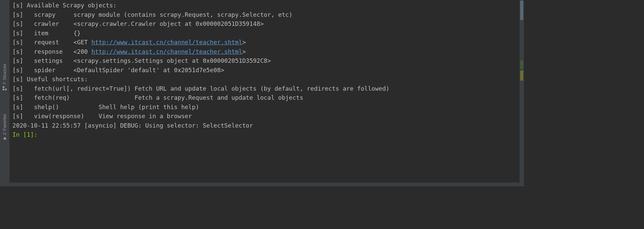  Describe the element at coordinates (522, 93) in the screenshot. I see `editor-scrollbar` at that location.